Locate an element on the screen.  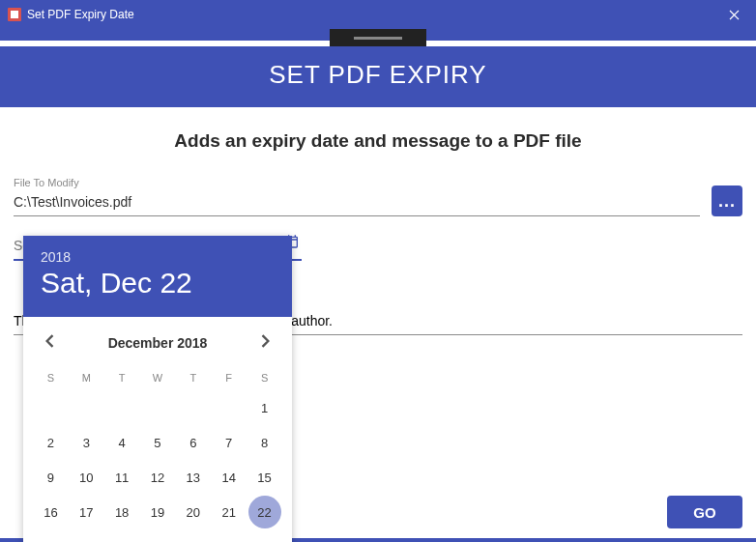
dp-day: 16 is located at coordinates (50, 512).